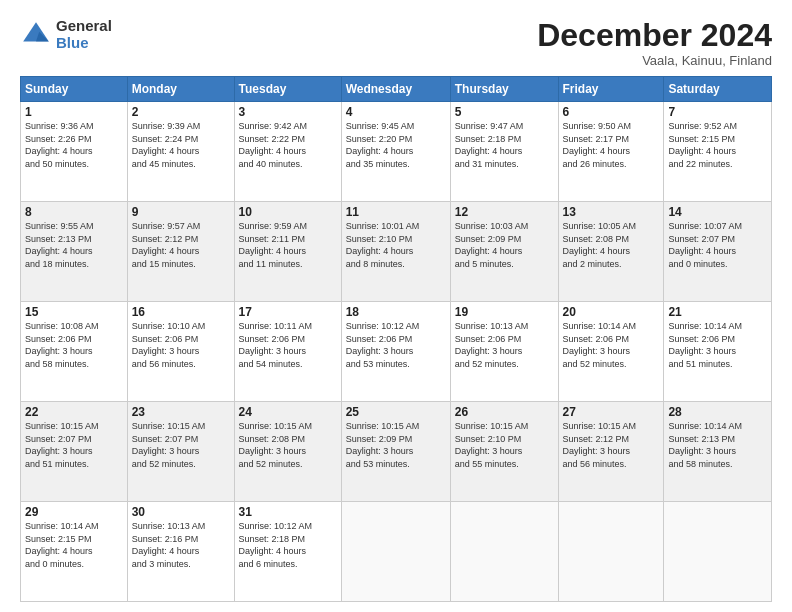 Image resolution: width=792 pixels, height=612 pixels. Describe the element at coordinates (718, 445) in the screenshot. I see `day-detail: Sunrise: 10:14 AMSunset: 2:13 PMDaylight…` at that location.